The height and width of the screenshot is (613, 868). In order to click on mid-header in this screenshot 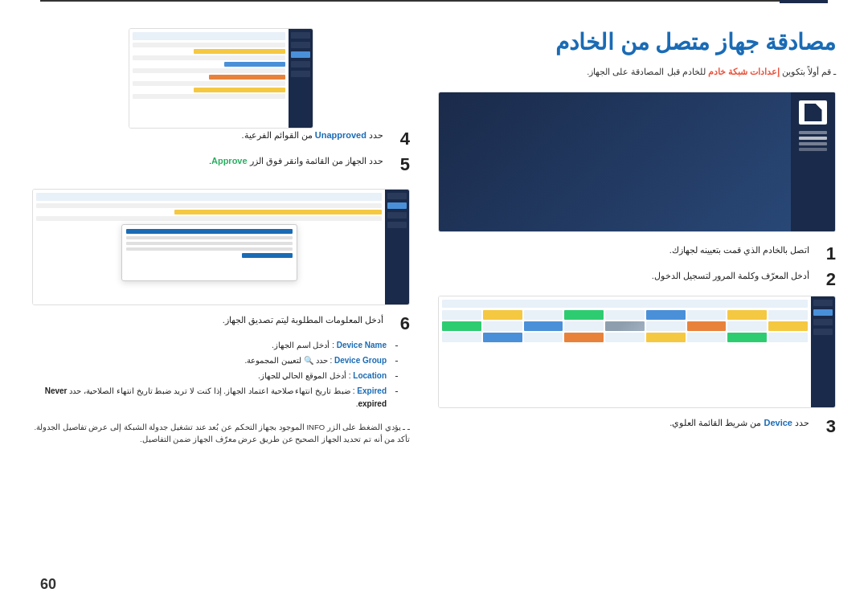, I will do `click(209, 197)`.